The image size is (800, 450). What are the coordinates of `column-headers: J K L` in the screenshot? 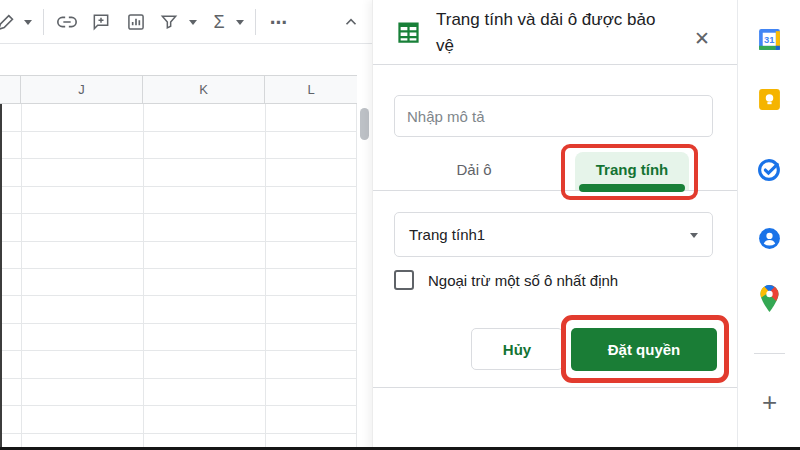 It's located at (178, 90).